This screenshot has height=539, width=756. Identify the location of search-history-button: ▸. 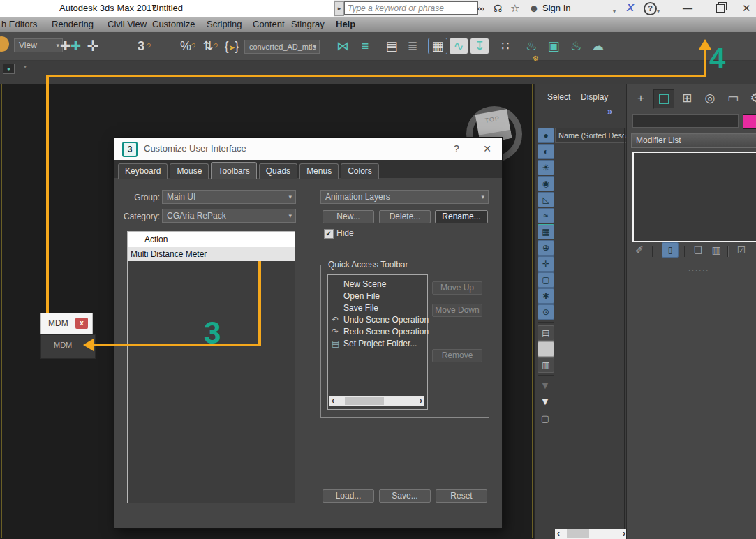
(339, 8).